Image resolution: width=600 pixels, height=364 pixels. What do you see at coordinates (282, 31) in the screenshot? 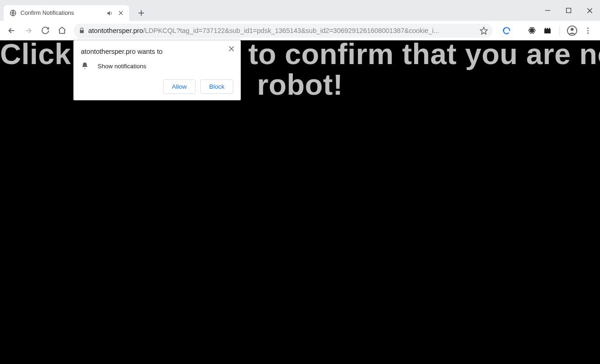
I see `url-text: atontothersper.pro/LDPKCQL?tag_id=737122…` at bounding box center [282, 31].